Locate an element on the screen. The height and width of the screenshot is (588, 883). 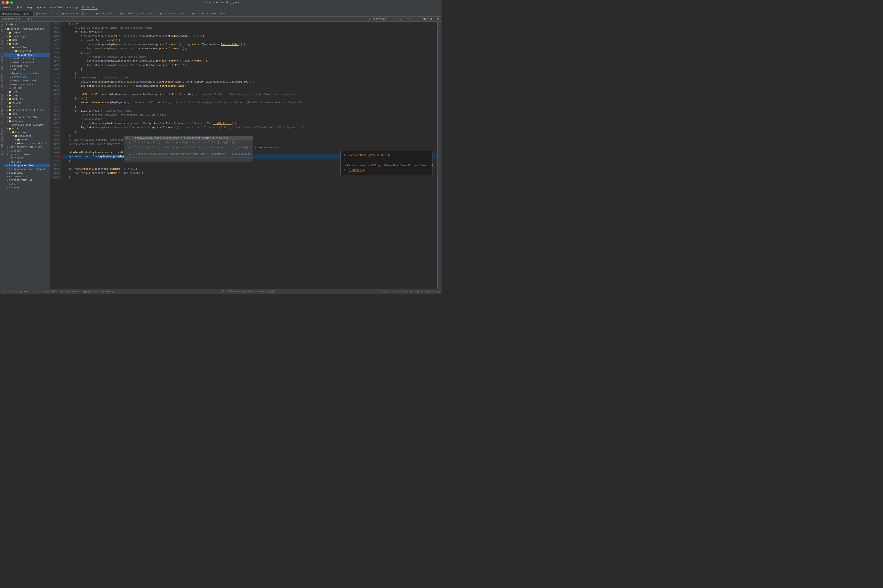
tab-close-hostconfig: ✕ is located at coordinates (30, 14).